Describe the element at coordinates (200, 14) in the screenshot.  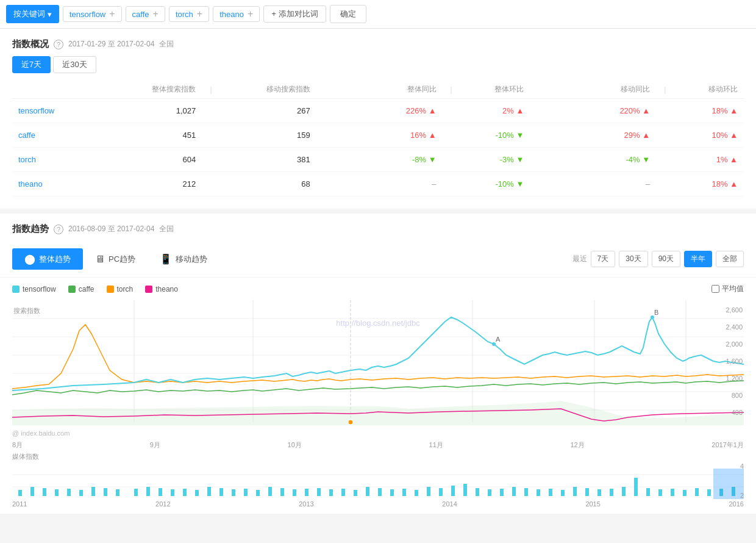
I see `tag-torch-close: +` at that location.